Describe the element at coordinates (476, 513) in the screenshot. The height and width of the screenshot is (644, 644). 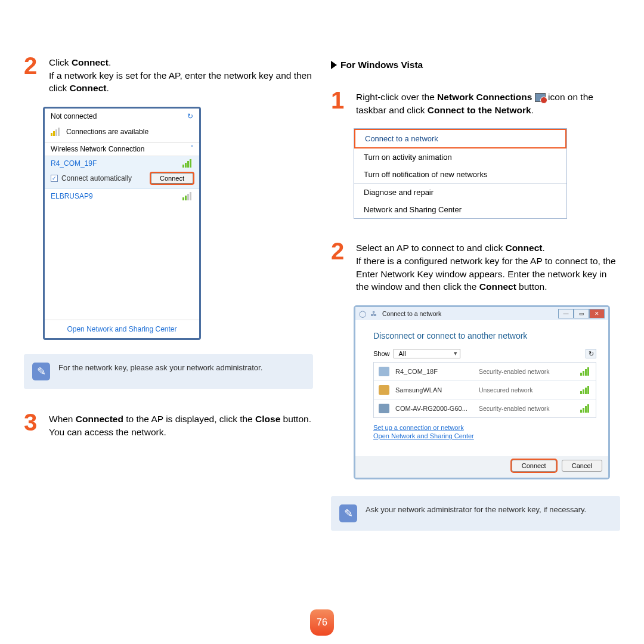
I see `note-box: ✎ Ask your network administrator for the…` at that location.